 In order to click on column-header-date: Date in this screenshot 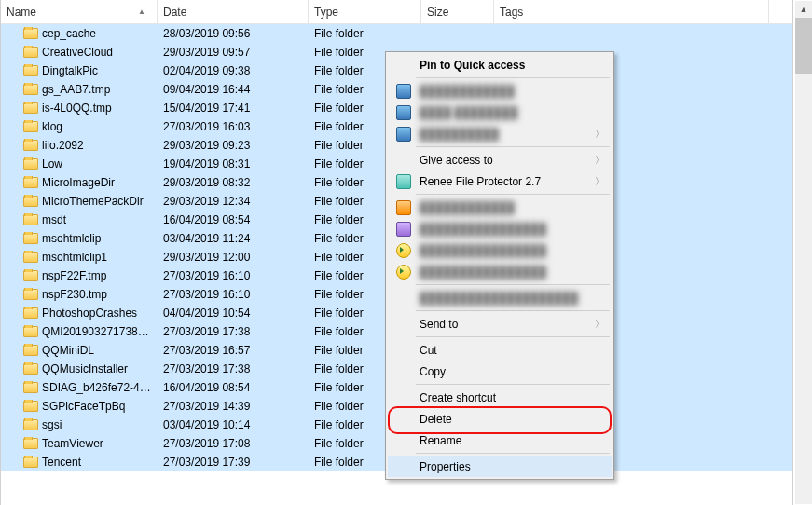, I will do `click(233, 11)`.